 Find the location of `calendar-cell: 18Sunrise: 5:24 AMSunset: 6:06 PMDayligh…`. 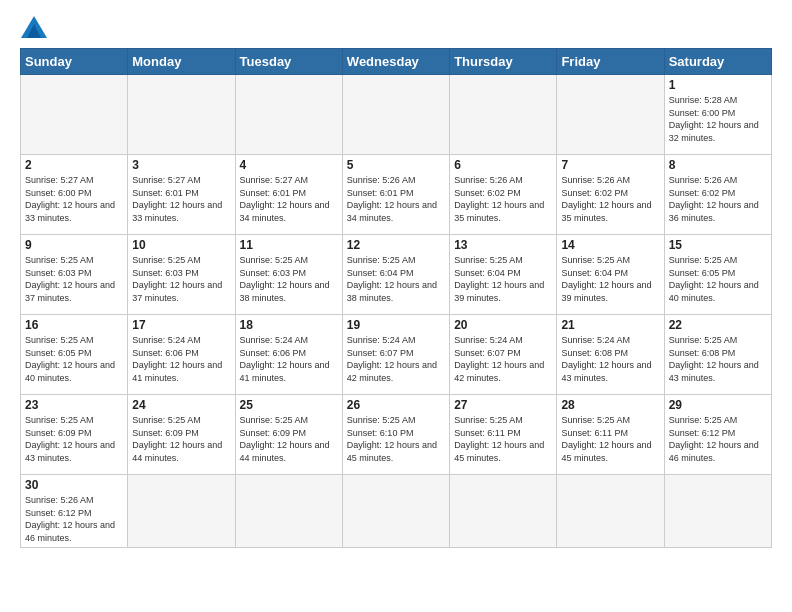

calendar-cell: 18Sunrise: 5:24 AMSunset: 6:06 PMDayligh… is located at coordinates (288, 355).